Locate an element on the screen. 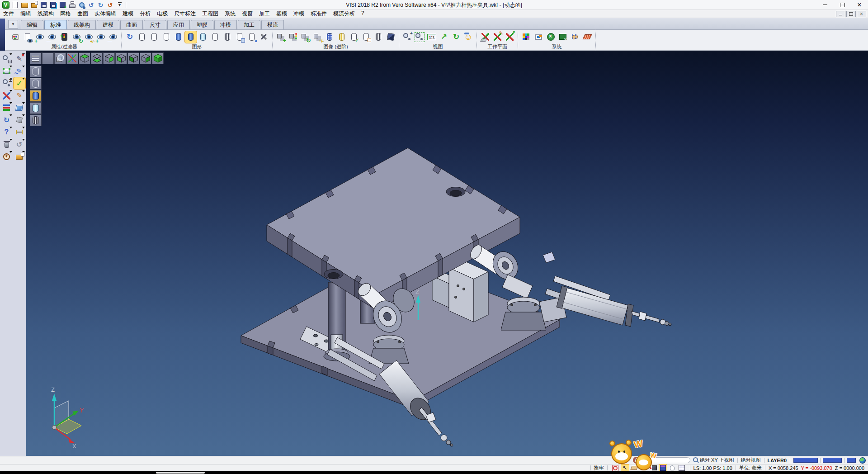 The image size is (868, 474). minimize-button is located at coordinates (825, 5).